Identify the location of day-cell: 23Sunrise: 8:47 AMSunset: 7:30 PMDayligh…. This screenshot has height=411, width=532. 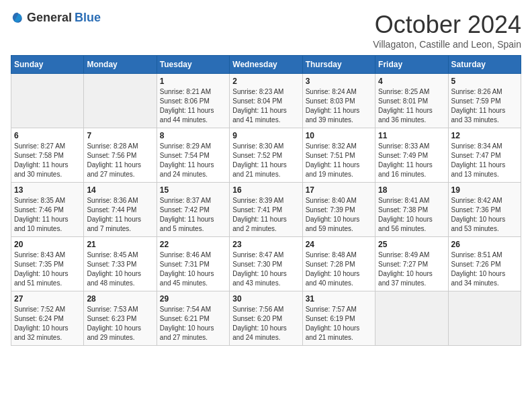
(266, 265).